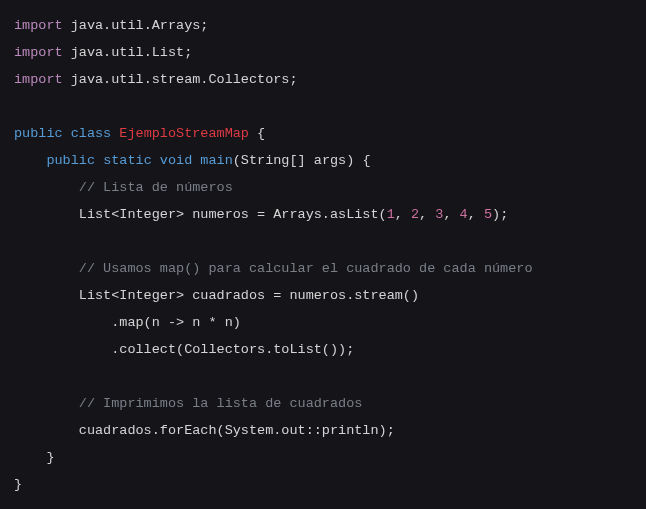 The height and width of the screenshot is (509, 646). I want to click on code-line: cuadrados.forEach(System.out::println);, so click(323, 430).